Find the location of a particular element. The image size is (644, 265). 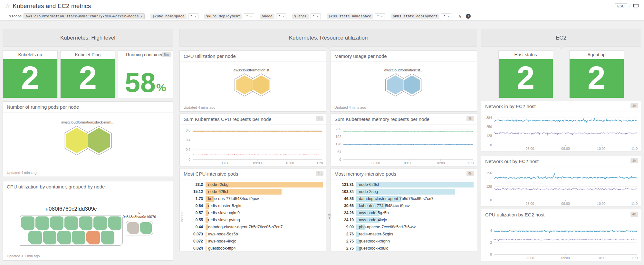

widget-memory-requests-chart: Sum Kubernetes memory requests per node … is located at coordinates (404, 140).